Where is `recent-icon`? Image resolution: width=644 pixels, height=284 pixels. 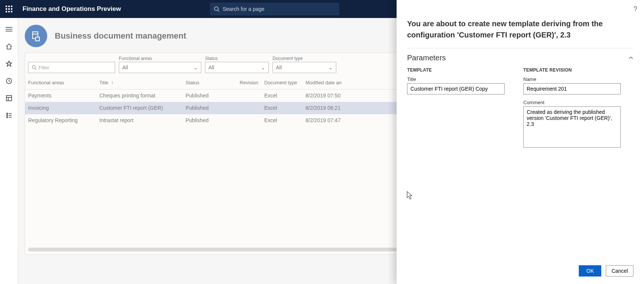 recent-icon is located at coordinates (9, 81).